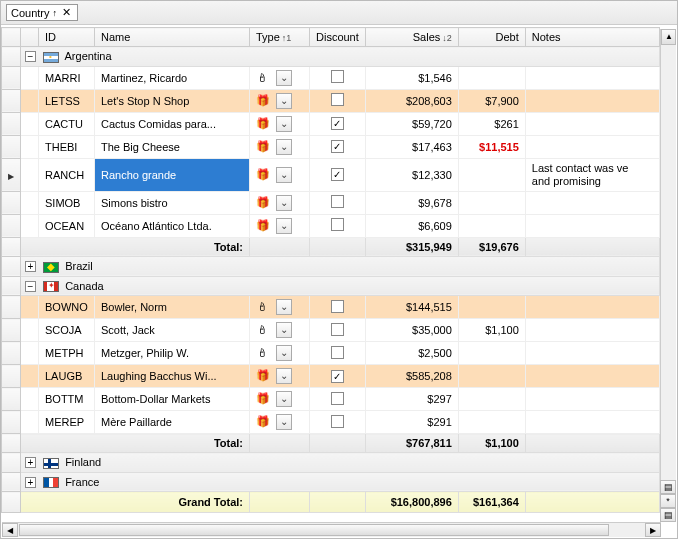 The image size is (678, 539). I want to click on cell-sales: $35,000, so click(412, 330).